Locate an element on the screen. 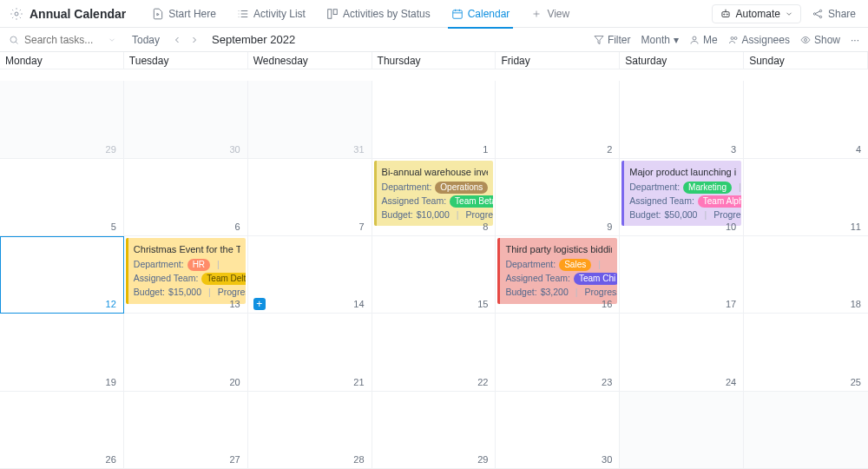  day-cell: + 14 is located at coordinates (311, 274).